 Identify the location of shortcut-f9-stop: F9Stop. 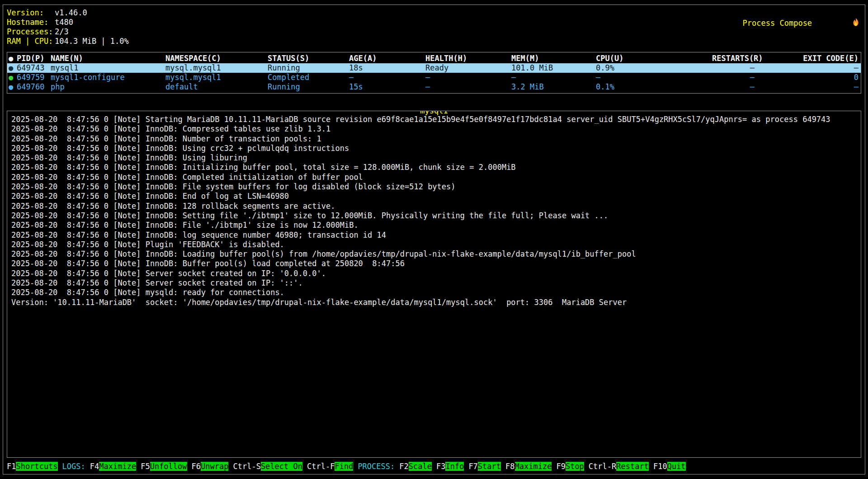
(570, 466).